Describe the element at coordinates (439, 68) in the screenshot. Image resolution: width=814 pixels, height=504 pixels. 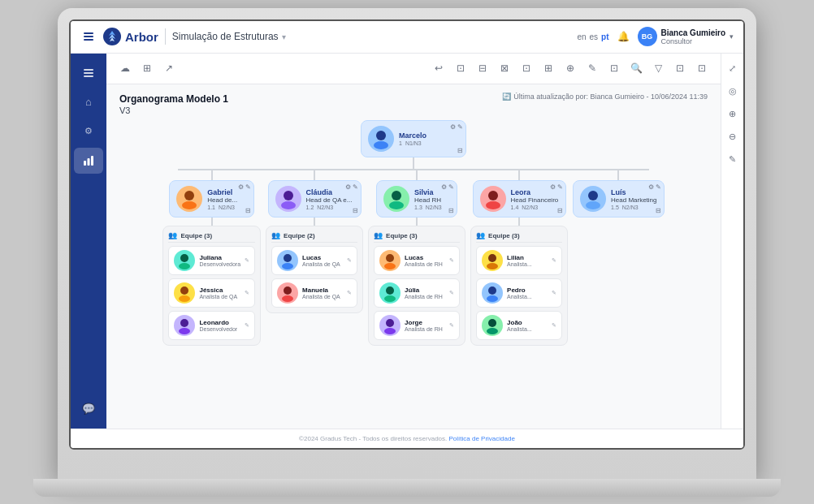
I see `undo-icon: ↩` at that location.